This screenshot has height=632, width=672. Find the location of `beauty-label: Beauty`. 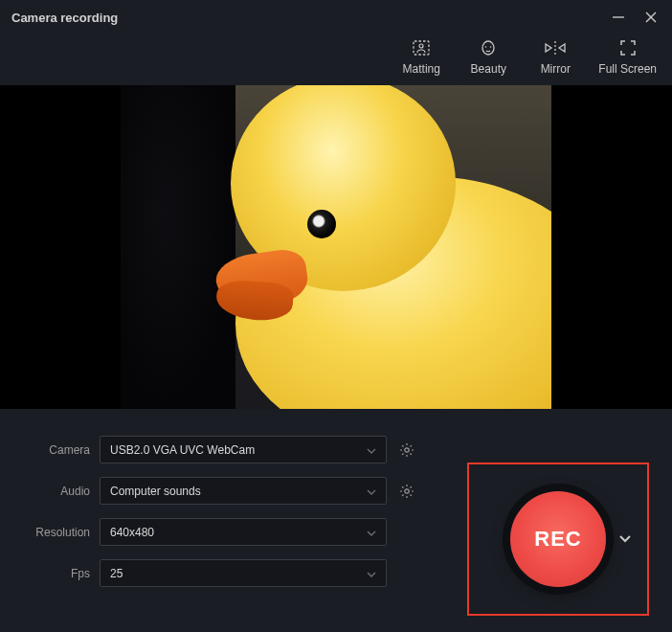

beauty-label: Beauty is located at coordinates (488, 69).